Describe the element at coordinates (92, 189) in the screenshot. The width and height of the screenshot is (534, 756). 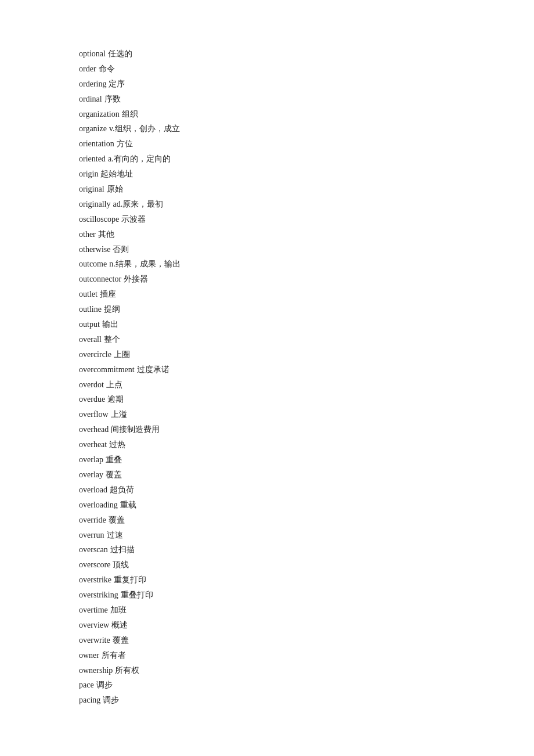
I see `vocab-english: original` at that location.